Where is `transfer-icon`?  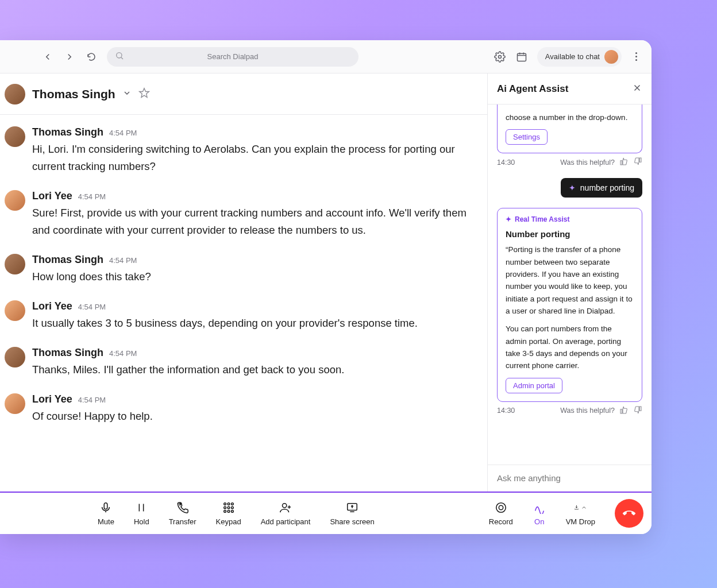
transfer-icon is located at coordinates (183, 508).